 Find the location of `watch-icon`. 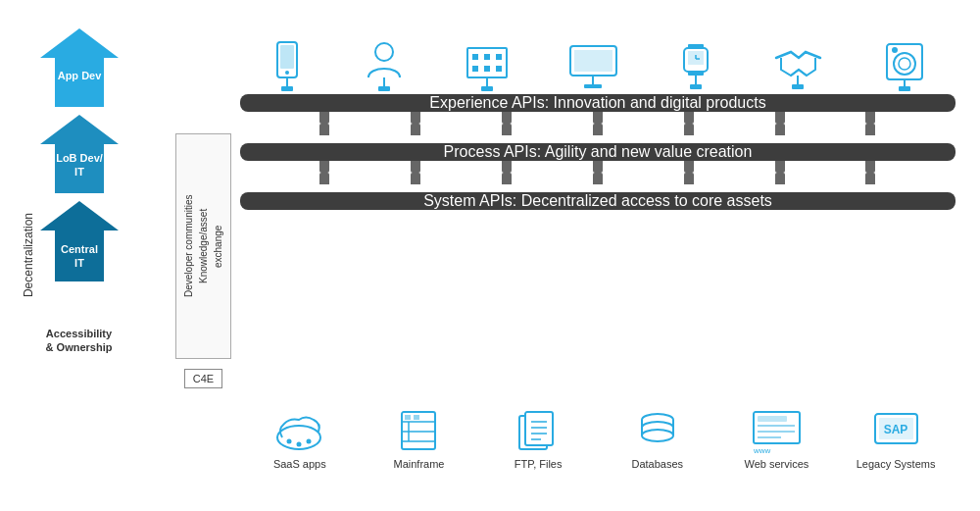

watch-icon is located at coordinates (696, 67).